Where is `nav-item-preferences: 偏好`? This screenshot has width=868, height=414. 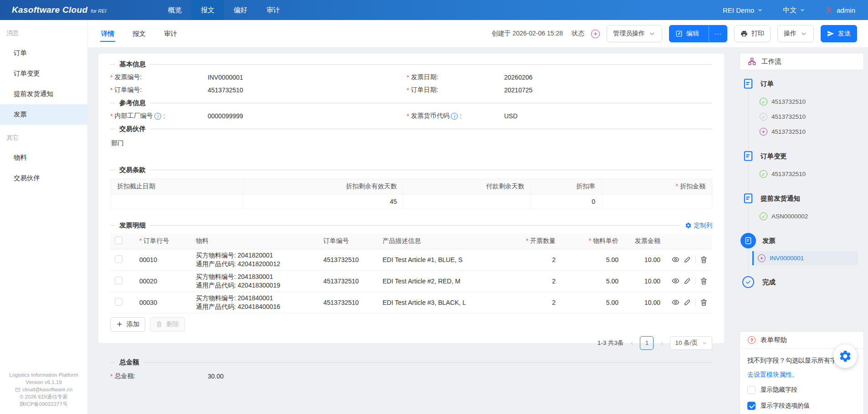 nav-item-preferences: 偏好 is located at coordinates (240, 10).